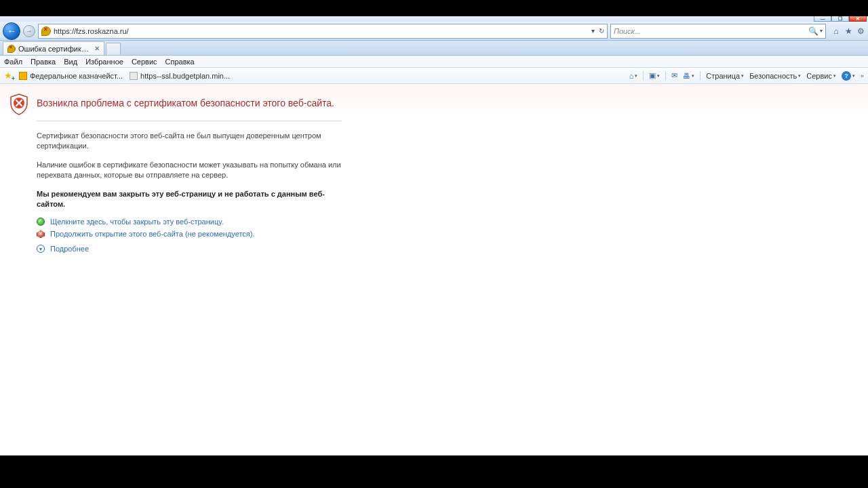 Image resolution: width=868 pixels, height=488 pixels. What do you see at coordinates (861, 31) in the screenshot?
I see `tools-icon: ⚙` at bounding box center [861, 31].